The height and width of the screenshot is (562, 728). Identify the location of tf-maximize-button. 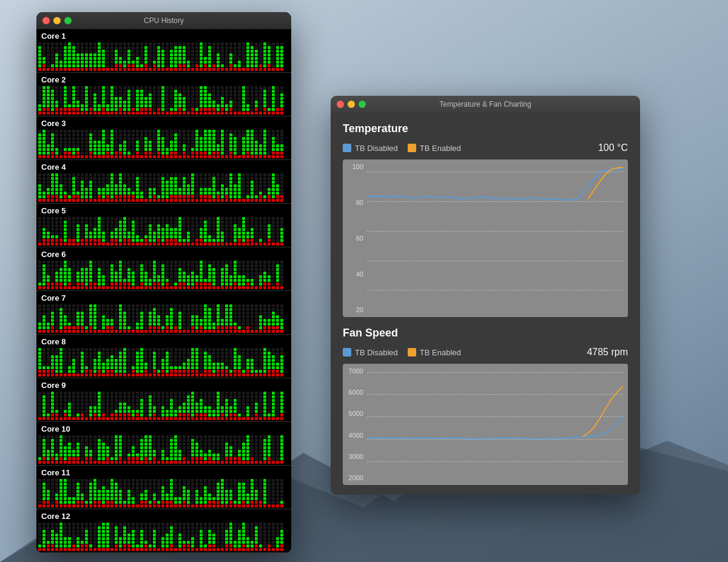
(362, 104).